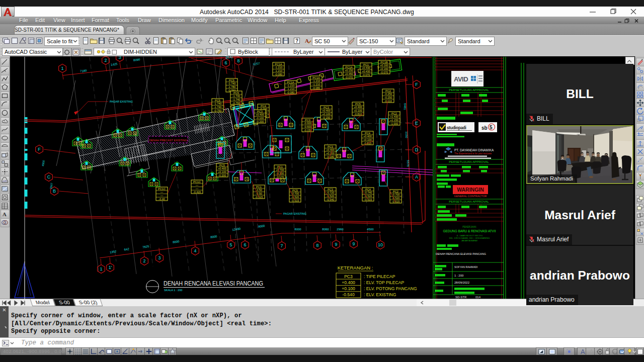  Describe the element at coordinates (259, 190) in the screenshot. I see `svg-text: -0.50` at that location.